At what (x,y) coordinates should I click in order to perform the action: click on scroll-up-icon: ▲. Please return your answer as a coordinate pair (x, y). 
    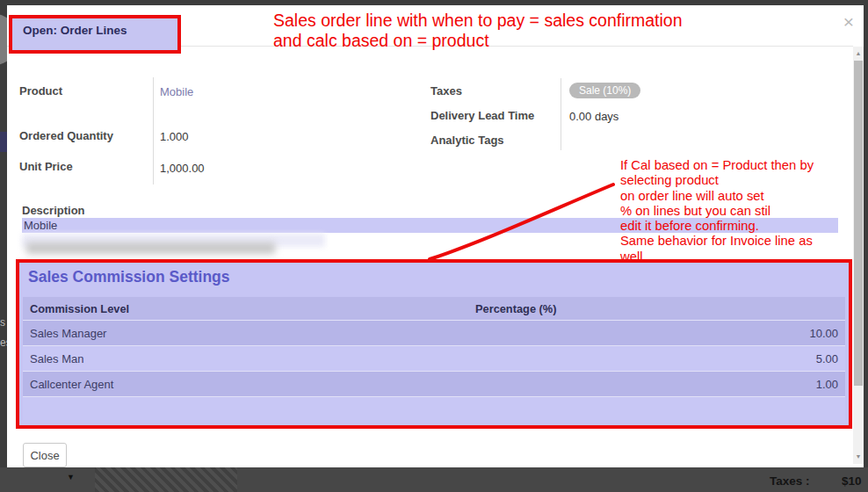
    Looking at the image, I should click on (858, 54).